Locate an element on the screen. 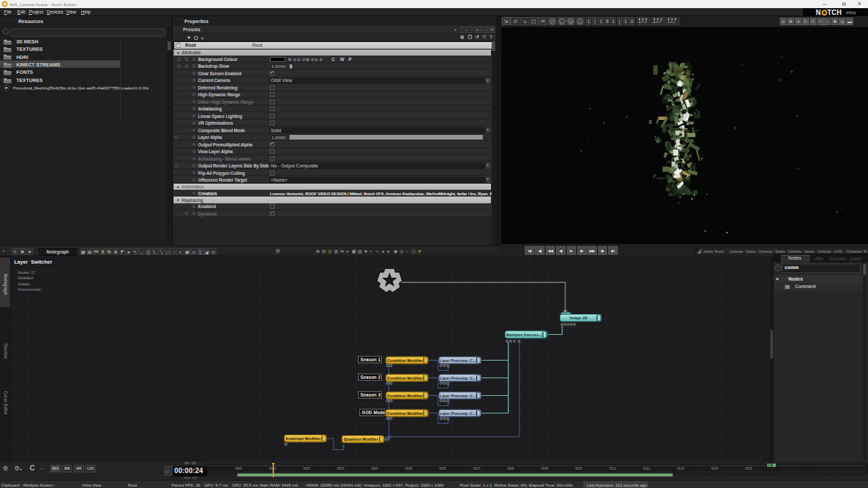 The width and height of the screenshot is (868, 488). svg-text: Envelope Modifier is located at coordinates (303, 439).